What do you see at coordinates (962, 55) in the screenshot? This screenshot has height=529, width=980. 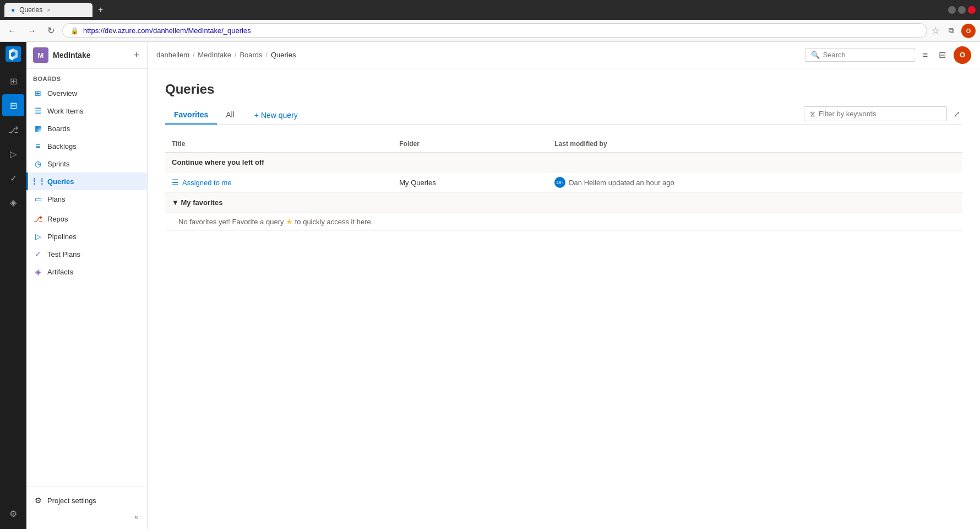 I see `profile-avatar: O` at bounding box center [962, 55].